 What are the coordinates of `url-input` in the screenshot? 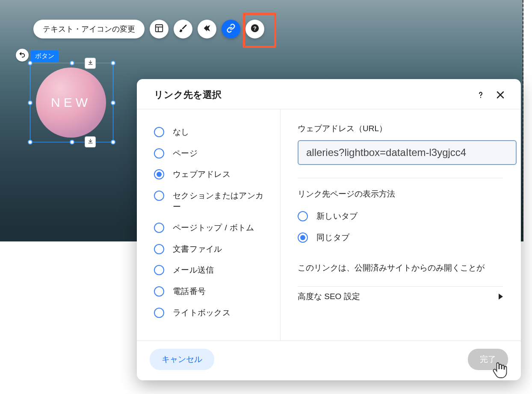 It's located at (407, 153).